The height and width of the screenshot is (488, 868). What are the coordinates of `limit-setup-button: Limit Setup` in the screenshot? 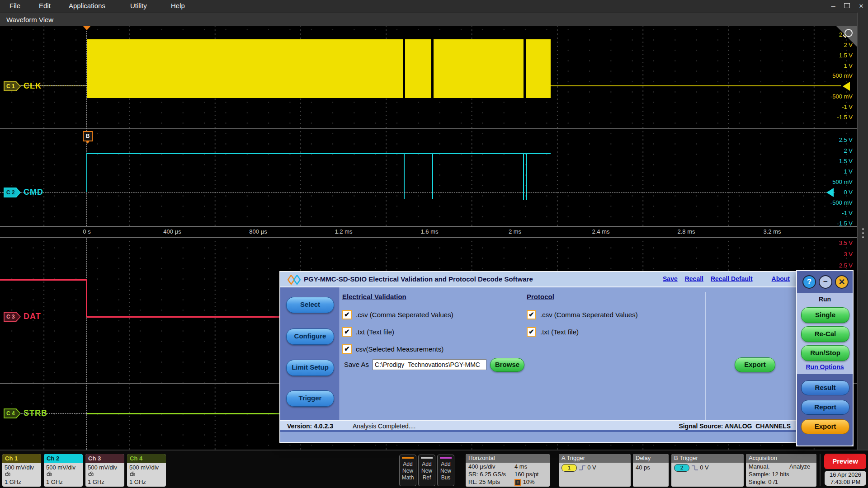 It's located at (310, 368).